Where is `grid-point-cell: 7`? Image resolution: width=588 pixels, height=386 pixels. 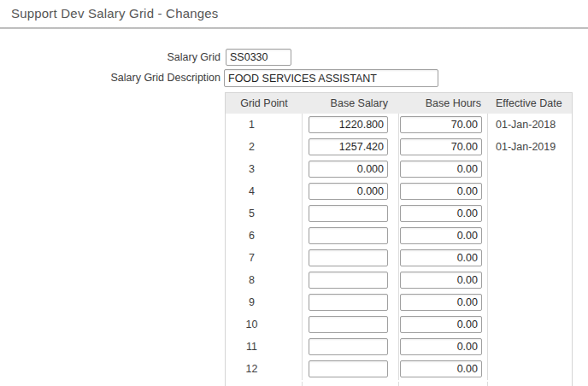
grid-point-cell: 7 is located at coordinates (264, 258).